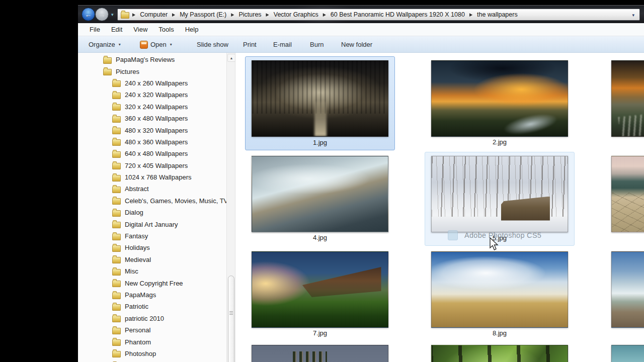 The height and width of the screenshot is (362, 644). Describe the element at coordinates (283, 44) in the screenshot. I see `toolbar-button-e-mail: E-mail` at that location.